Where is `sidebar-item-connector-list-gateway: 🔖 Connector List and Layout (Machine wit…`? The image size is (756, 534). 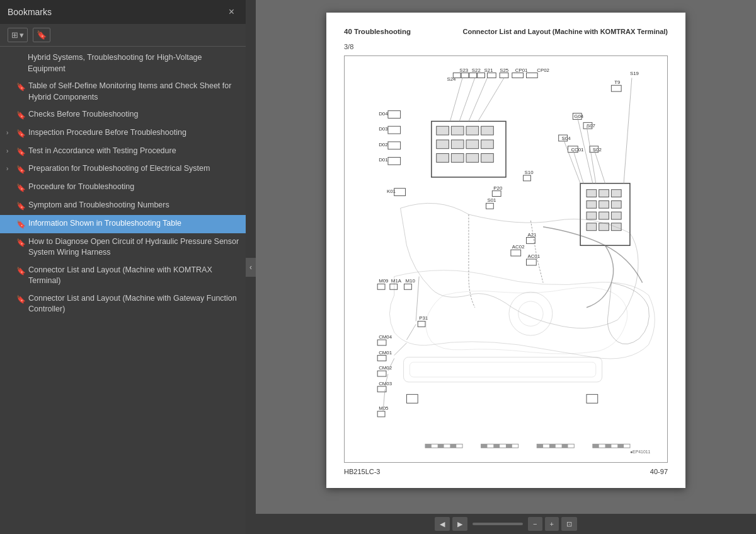 sidebar-item-connector-list-gateway: 🔖 Connector List and Layout (Machine wit… is located at coordinates (123, 304).